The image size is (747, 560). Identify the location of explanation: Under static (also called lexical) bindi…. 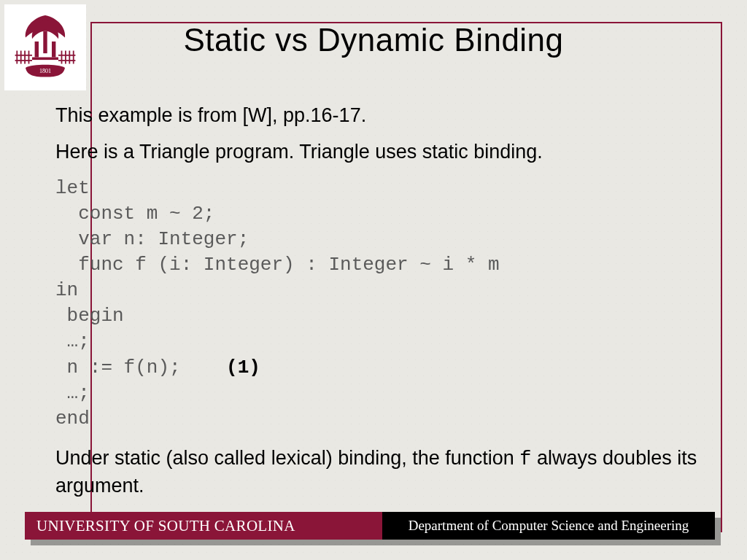
(376, 472).